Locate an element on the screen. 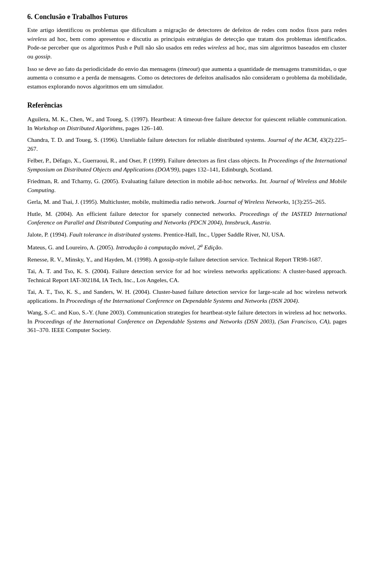 The image size is (374, 588). paragraph-1: Este artigo identificou os problemas que… is located at coordinates (187, 43).